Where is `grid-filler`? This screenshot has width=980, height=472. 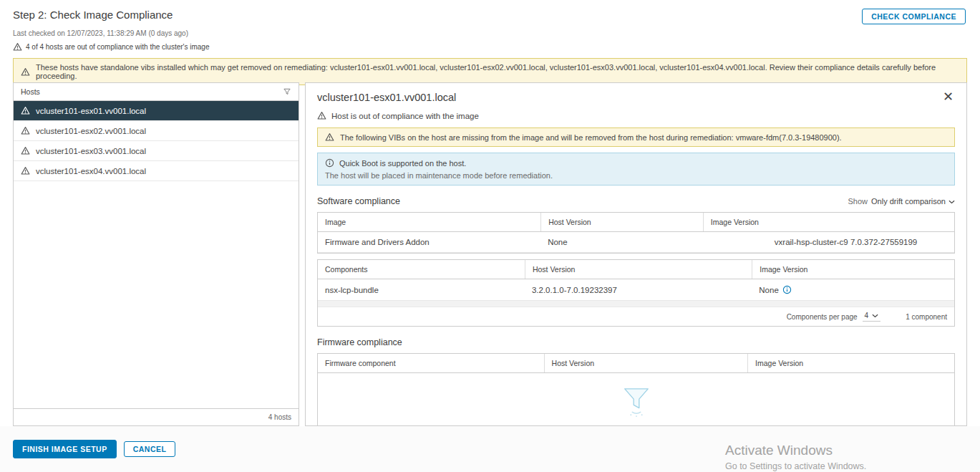 grid-filler is located at coordinates (636, 304).